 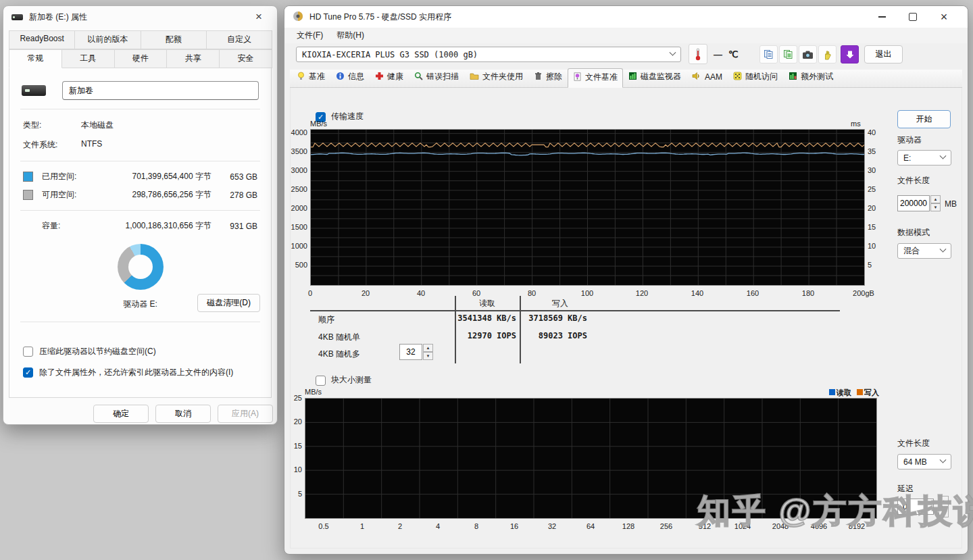 I want to click on minimize-icon, so click(x=882, y=17).